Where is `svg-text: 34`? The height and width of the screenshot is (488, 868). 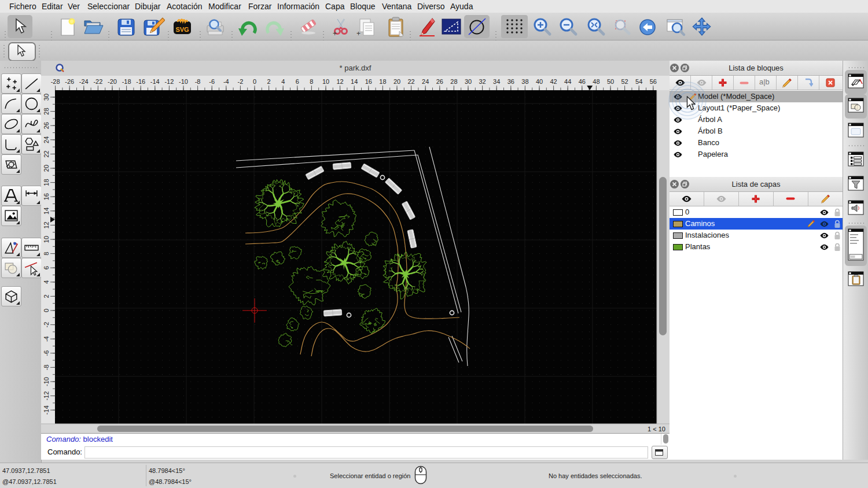 svg-text: 34 is located at coordinates (496, 82).